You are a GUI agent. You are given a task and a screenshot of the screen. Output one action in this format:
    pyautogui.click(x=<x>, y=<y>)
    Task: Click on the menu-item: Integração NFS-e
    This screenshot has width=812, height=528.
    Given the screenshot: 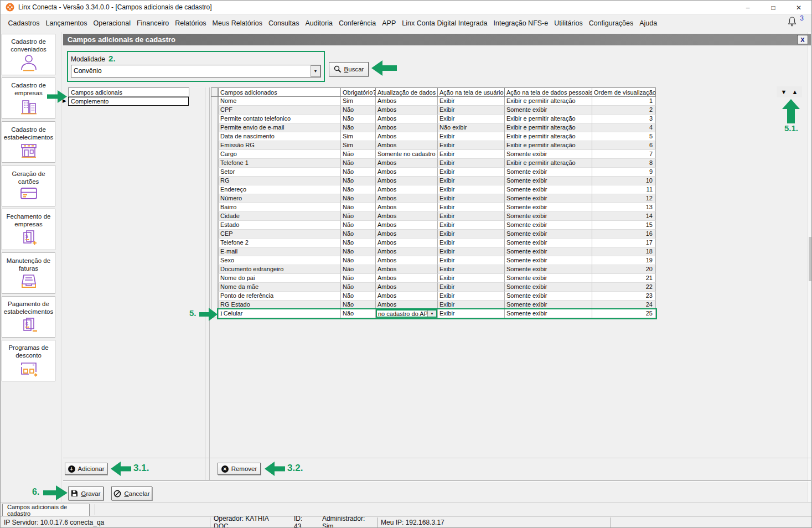 What is the action you would take?
    pyautogui.click(x=521, y=23)
    